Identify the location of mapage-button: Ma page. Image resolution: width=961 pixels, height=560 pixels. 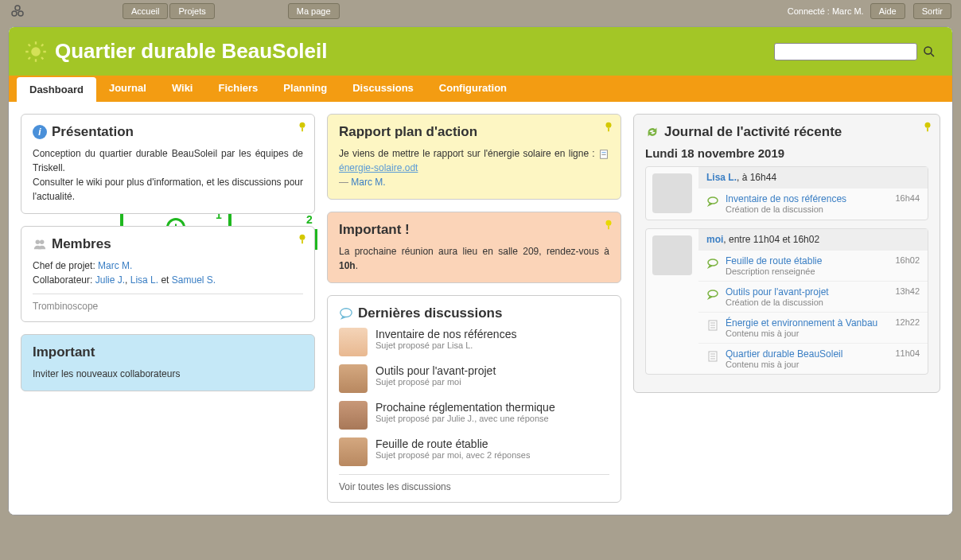
(313, 11).